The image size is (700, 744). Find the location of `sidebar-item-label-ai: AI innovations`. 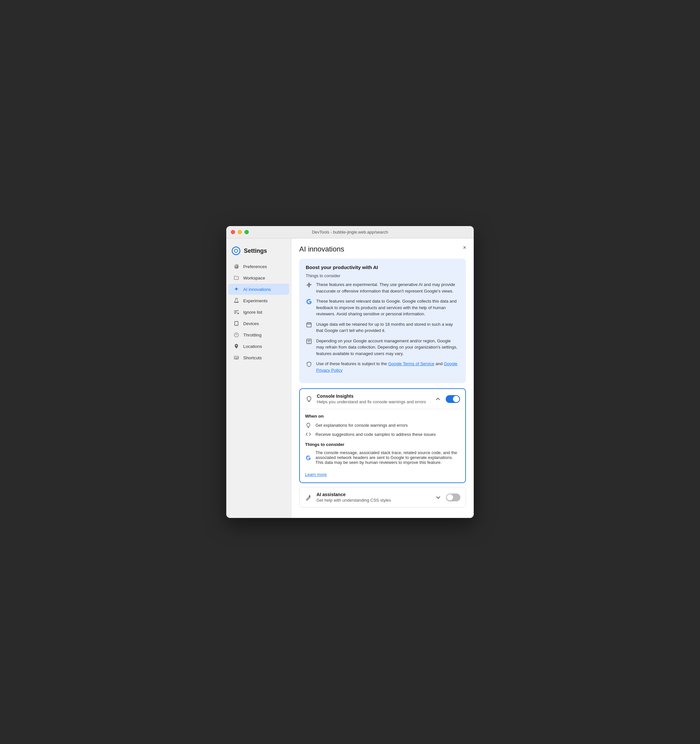

sidebar-item-label-ai: AI innovations is located at coordinates (257, 290).